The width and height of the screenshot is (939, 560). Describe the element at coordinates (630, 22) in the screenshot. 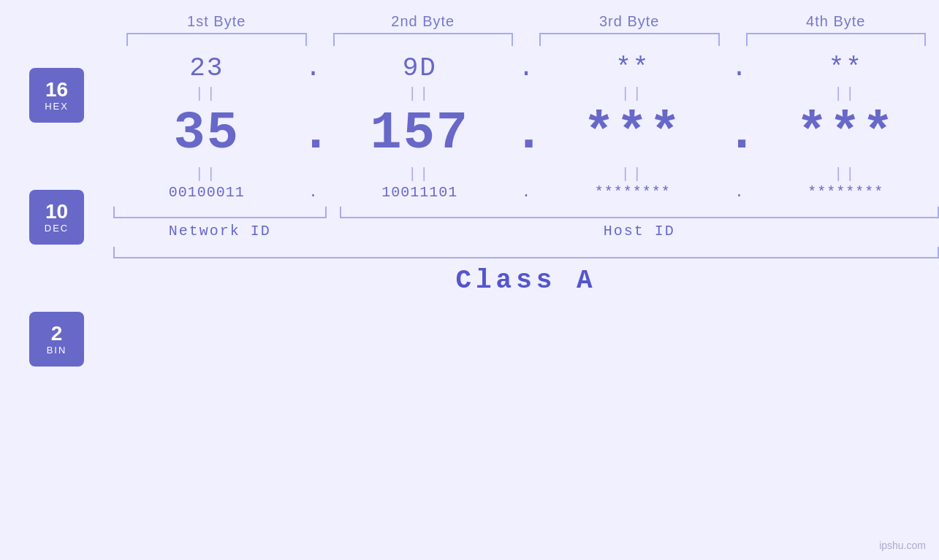

I see `byte3-header: 3rd Byte` at that location.